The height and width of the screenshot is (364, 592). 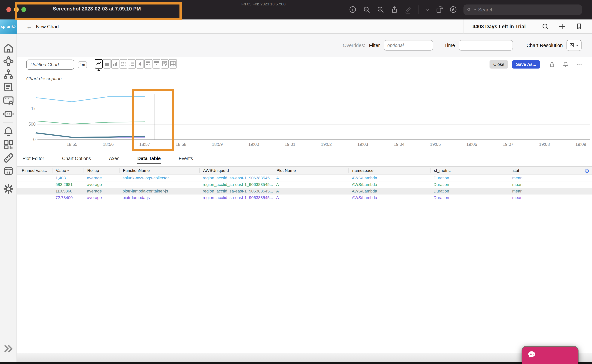 I want to click on zoom-window-button, so click(x=24, y=10).